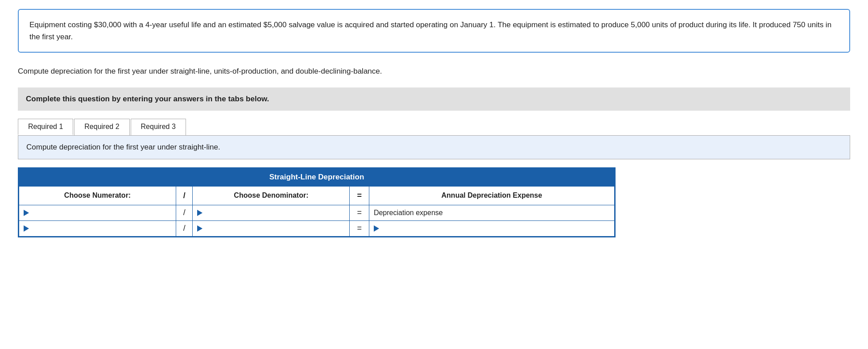 The height and width of the screenshot is (349, 868). Describe the element at coordinates (434, 71) in the screenshot. I see `question-text: Compute depreciation for the first year …` at that location.